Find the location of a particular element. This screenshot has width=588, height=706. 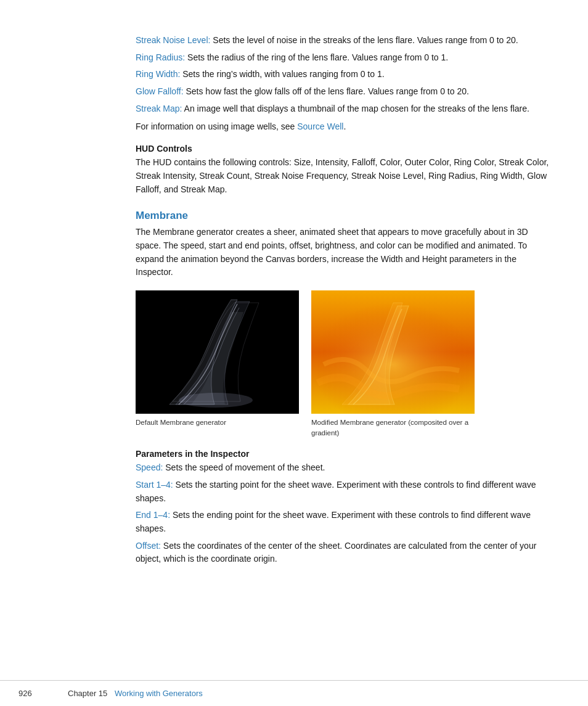

ring-width-term: Ring Width: is located at coordinates (158, 74).